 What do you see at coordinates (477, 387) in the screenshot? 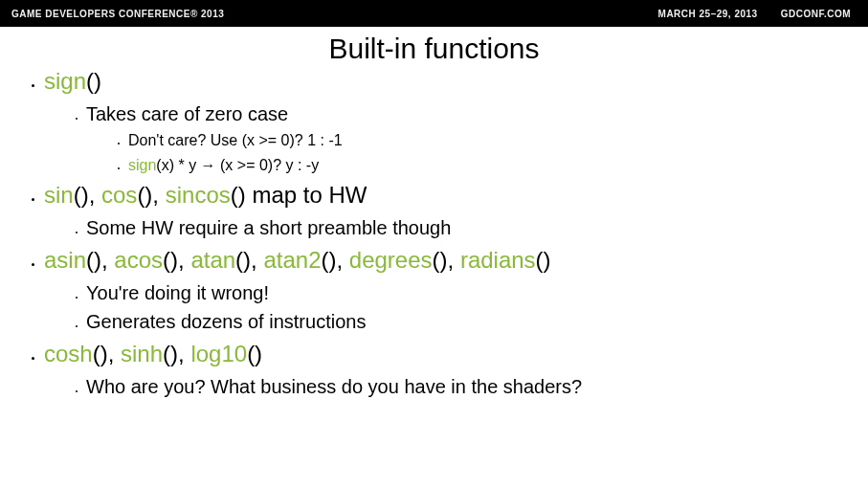
I see `hyperbolic-who: Who are you? What business do you have i…` at bounding box center [477, 387].